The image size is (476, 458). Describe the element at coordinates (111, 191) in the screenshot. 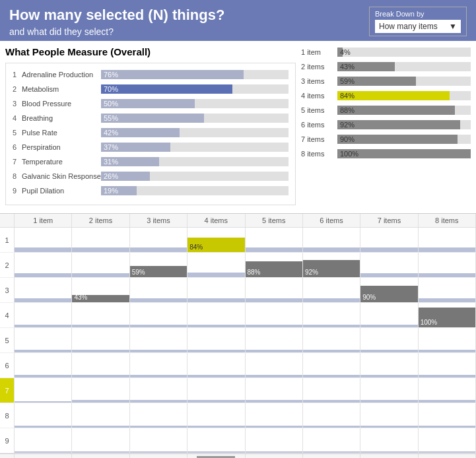

I see `bar-pct-label: 19%` at that location.